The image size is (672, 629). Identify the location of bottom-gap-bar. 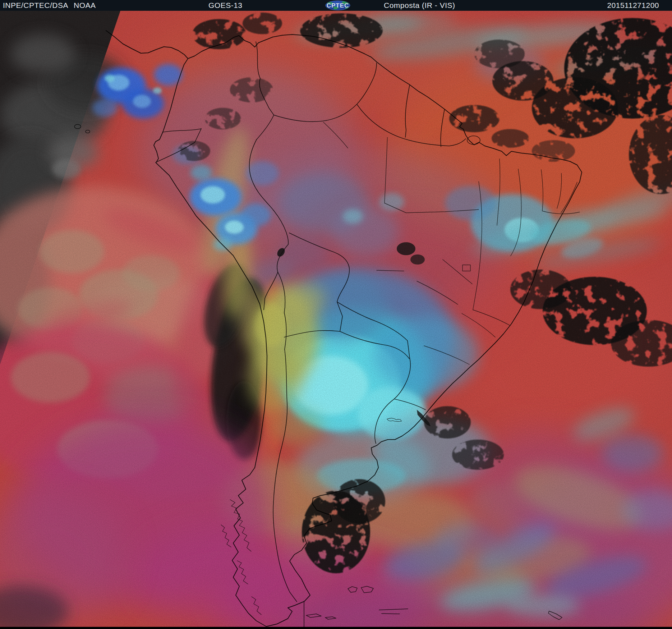
(336, 628).